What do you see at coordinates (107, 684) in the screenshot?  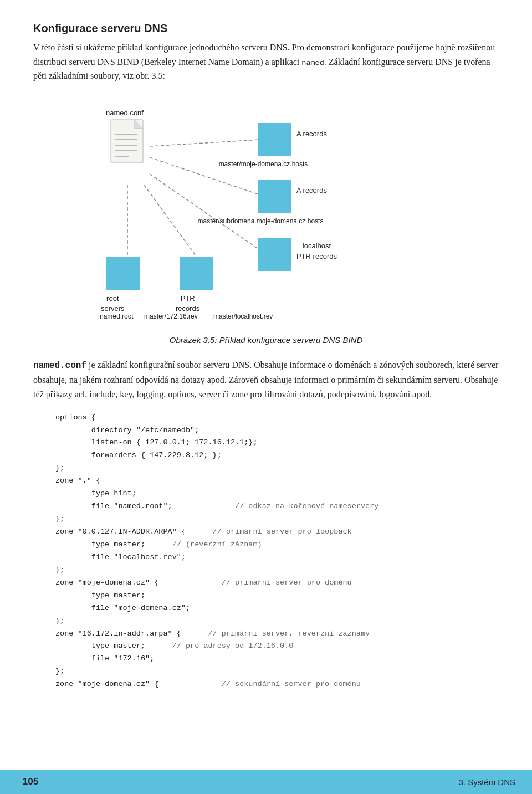 I see `code-line22: zone "moje-domena.cz" {` at bounding box center [107, 684].